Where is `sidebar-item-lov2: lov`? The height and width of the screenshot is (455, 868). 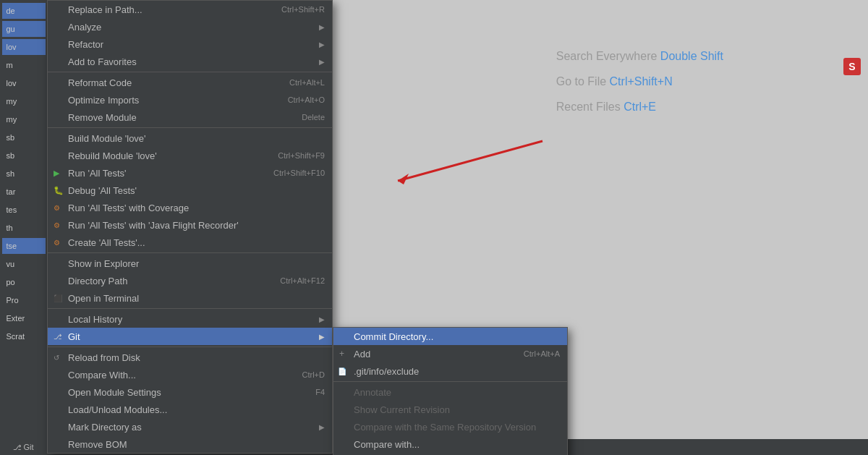
sidebar-item-lov2: lov is located at coordinates (24, 83).